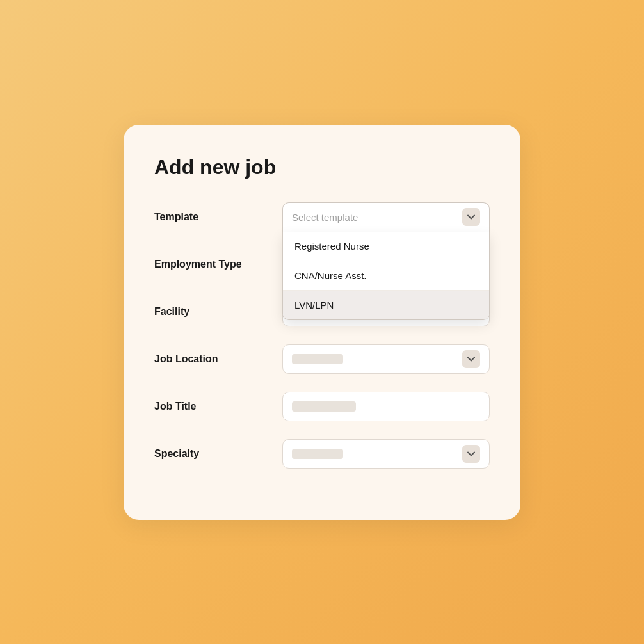 This screenshot has height=644, width=644. I want to click on job-title-field, so click(386, 407).